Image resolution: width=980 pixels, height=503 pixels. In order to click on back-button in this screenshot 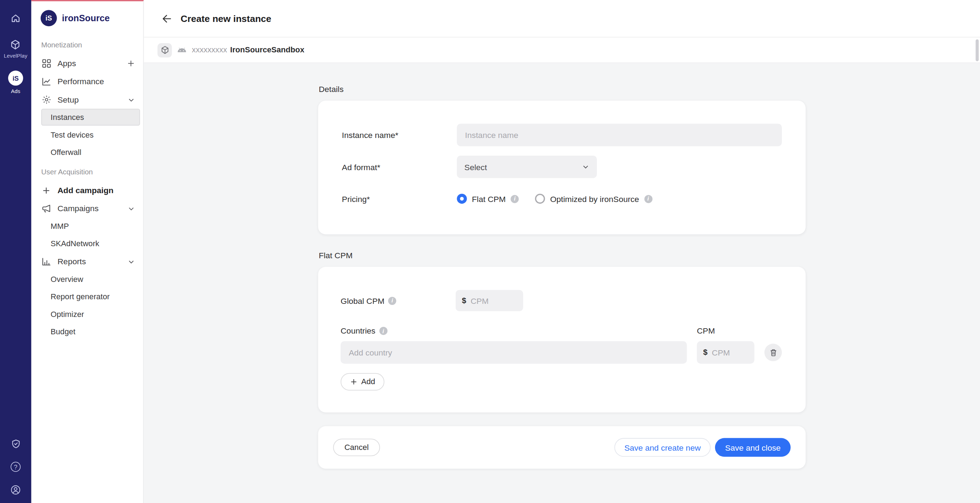, I will do `click(167, 18)`.